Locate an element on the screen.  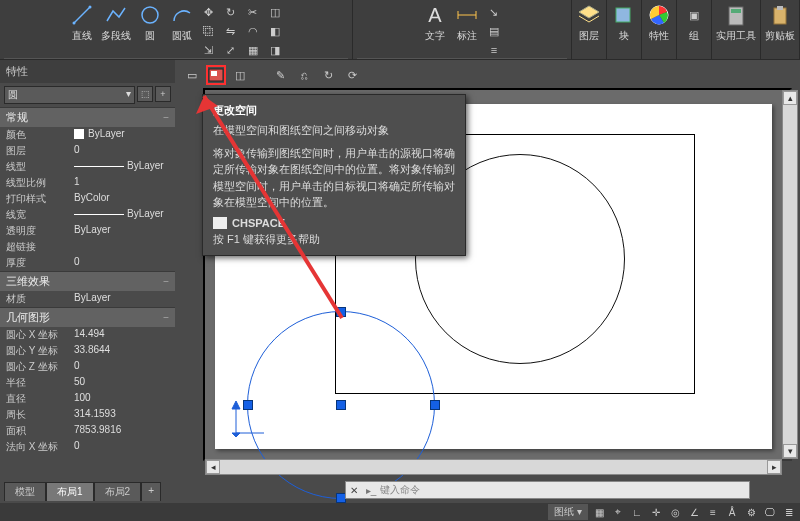
layout-tool-5-icon: ⎌ is located at coordinates (304, 75).